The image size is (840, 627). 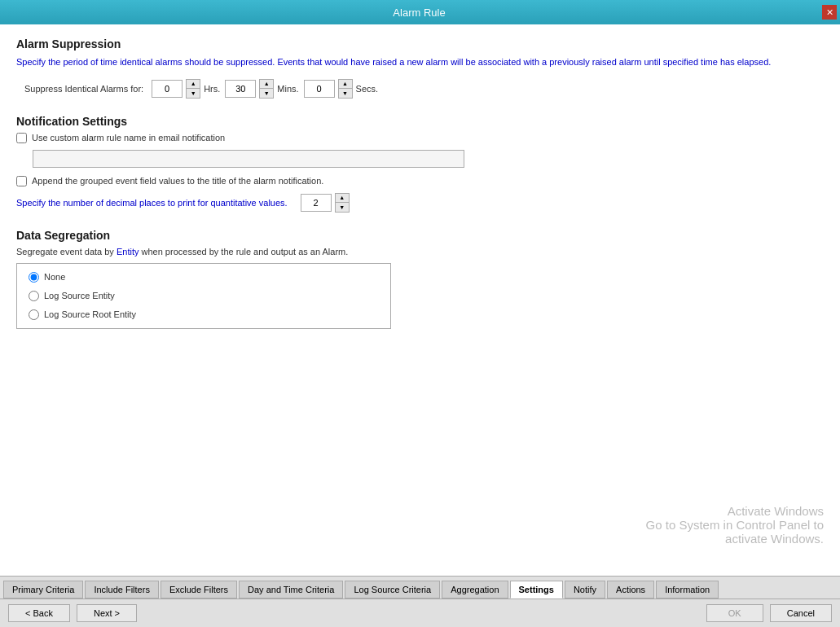 I want to click on decimal-spinner: ▲ ▼, so click(x=325, y=203).